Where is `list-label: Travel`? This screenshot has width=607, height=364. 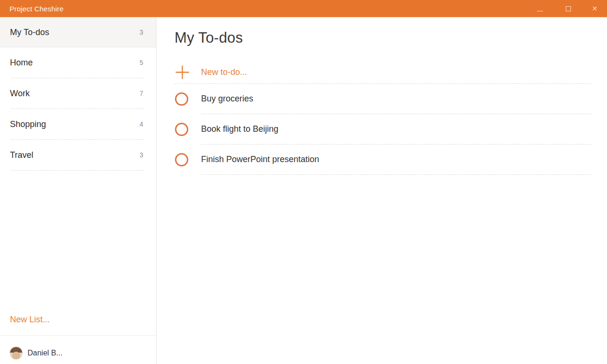
list-label: Travel is located at coordinates (22, 155).